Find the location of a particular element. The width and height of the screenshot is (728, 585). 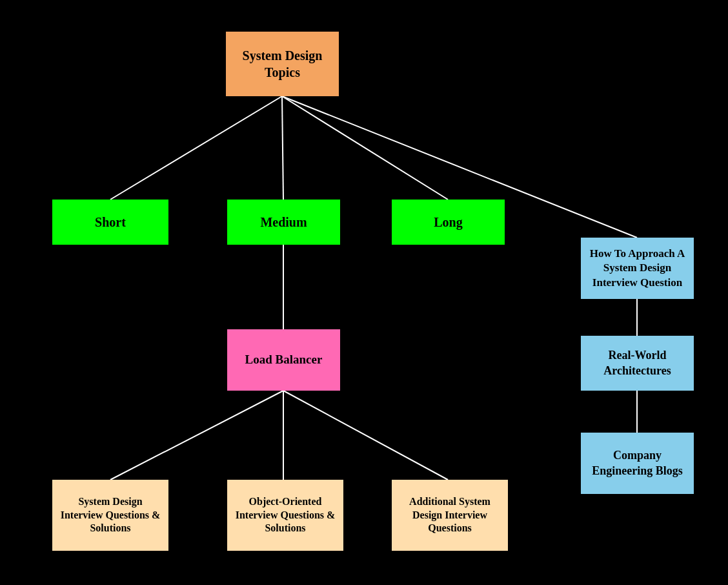

company-engineering-node-label: Company Engineering Blogs is located at coordinates (638, 464).